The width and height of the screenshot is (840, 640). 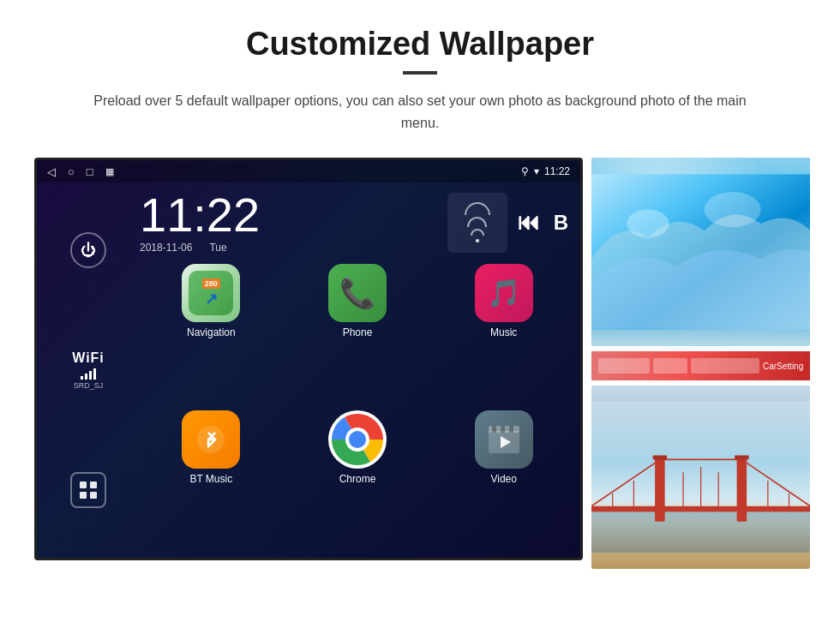 What do you see at coordinates (86, 377) in the screenshot?
I see `bar2` at bounding box center [86, 377].